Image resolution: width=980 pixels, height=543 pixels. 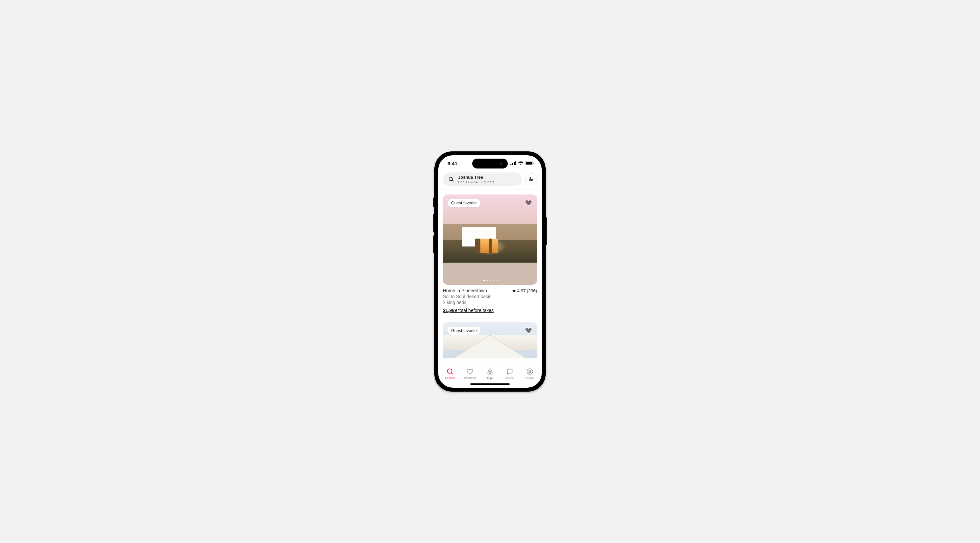 I want to click on tab-profile: Profile, so click(x=530, y=374).